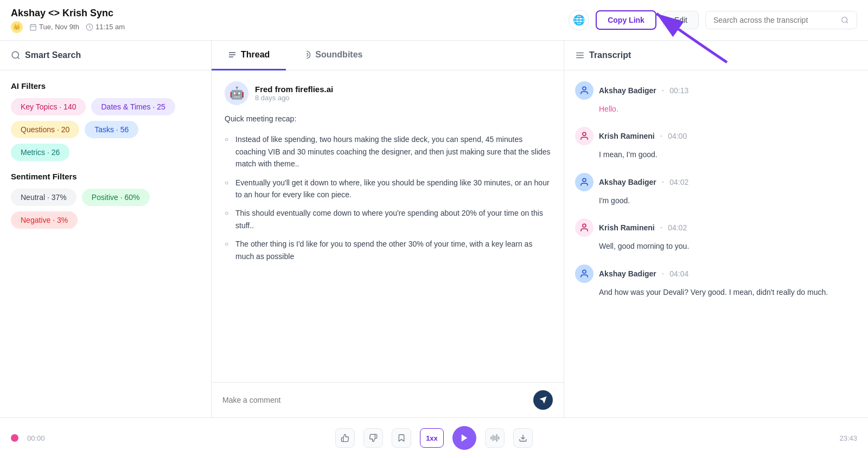 This screenshot has width=868, height=458. I want to click on thread-bullet-4: The other thing is I'd like for you to s…, so click(387, 250).